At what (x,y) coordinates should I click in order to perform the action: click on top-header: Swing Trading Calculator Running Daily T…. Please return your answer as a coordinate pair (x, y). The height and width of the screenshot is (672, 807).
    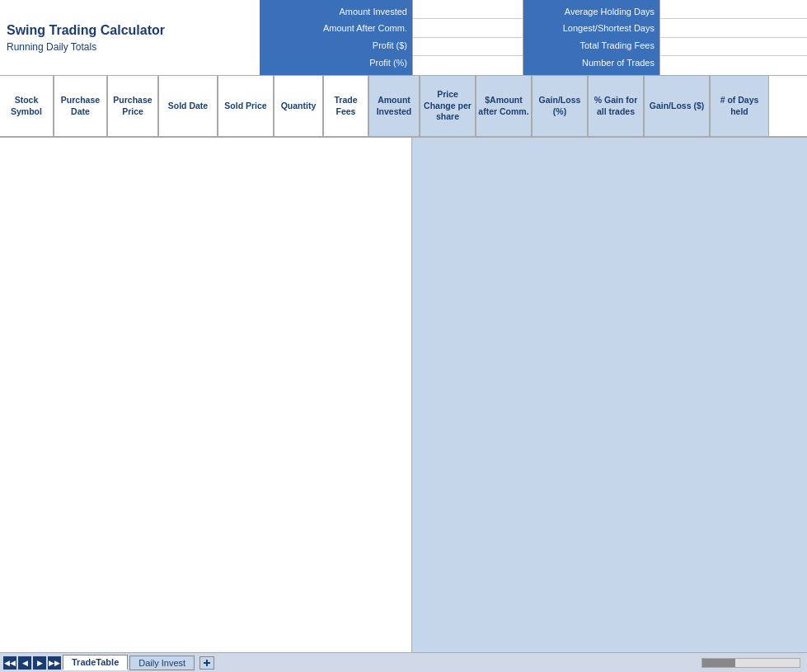
    Looking at the image, I should click on (404, 38).